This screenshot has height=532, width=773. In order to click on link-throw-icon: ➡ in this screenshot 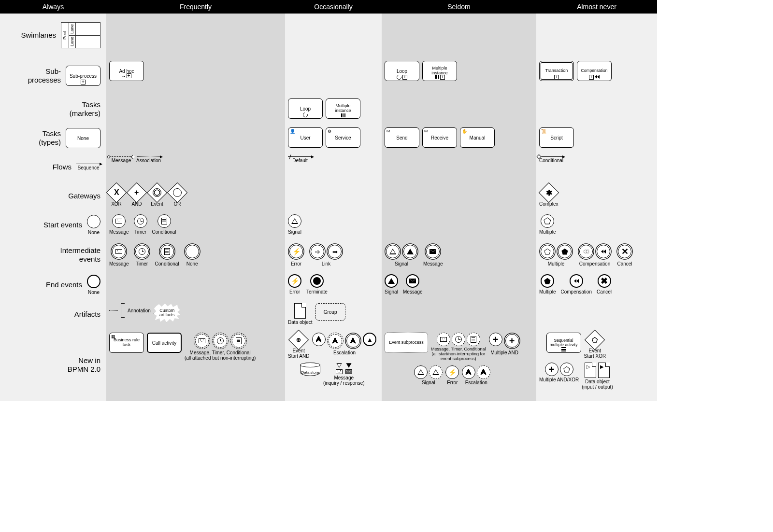, I will do `click(335, 252)`.